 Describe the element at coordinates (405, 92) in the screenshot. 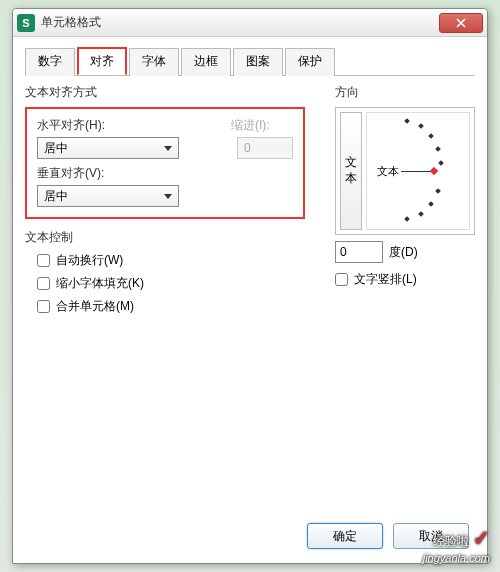

I see `orientation-heading: 方向` at that location.